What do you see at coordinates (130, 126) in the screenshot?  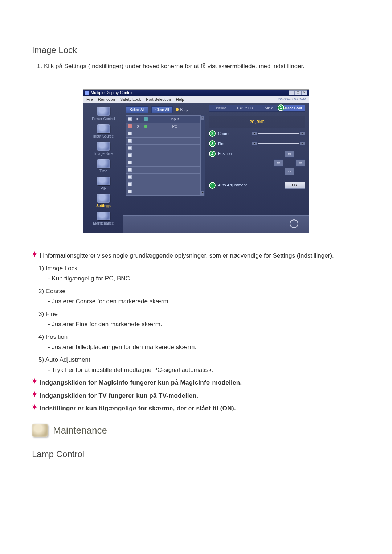 I see `row-status-icon` at bounding box center [130, 126].